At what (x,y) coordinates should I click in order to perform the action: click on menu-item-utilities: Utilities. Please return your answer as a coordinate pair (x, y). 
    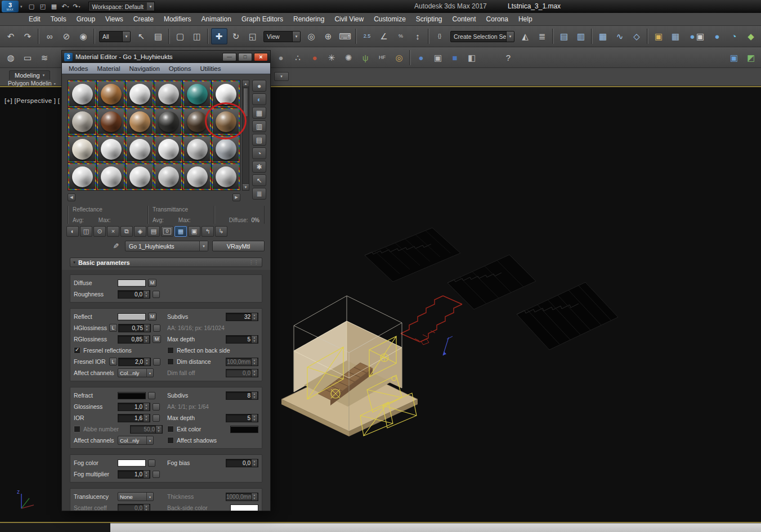
    Looking at the image, I should click on (211, 69).